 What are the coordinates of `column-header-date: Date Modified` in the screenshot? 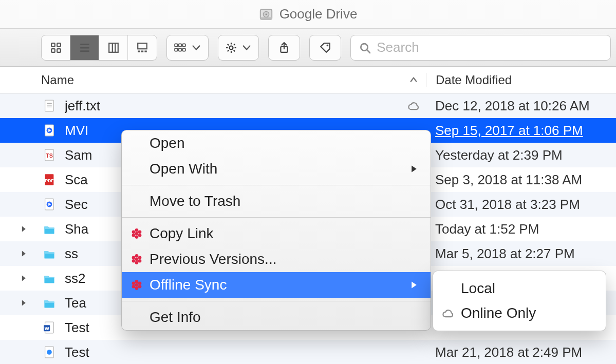 It's located at (521, 80).